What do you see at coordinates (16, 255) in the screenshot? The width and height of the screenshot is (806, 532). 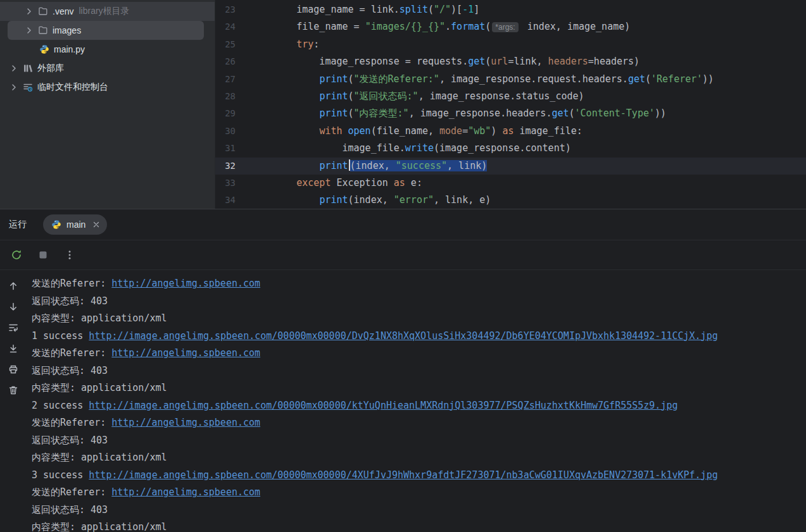 I see `rerun-icon` at bounding box center [16, 255].